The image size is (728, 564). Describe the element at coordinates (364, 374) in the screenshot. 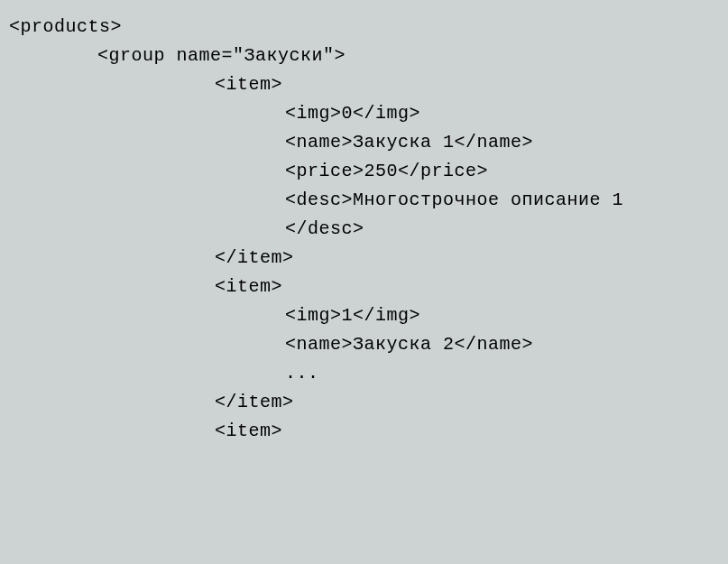

I see `code-line: ...` at that location.